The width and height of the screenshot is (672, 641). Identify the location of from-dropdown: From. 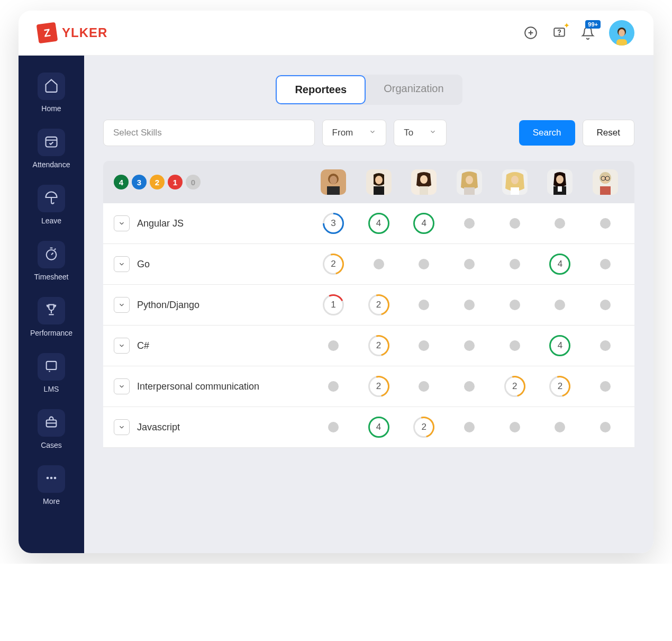
(355, 133).